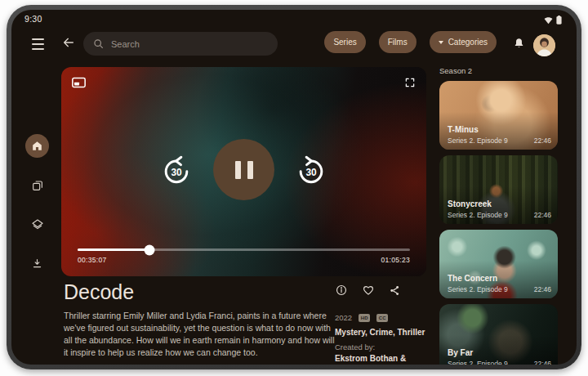  What do you see at coordinates (341, 290) in the screenshot?
I see `info-icon` at bounding box center [341, 290].